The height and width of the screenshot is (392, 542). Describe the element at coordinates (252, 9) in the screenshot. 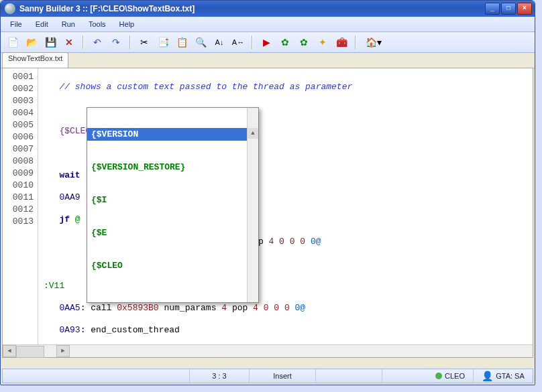

I see `window-title: Sanny Builder 3 :: [F:\CLEO\ShowTextBox.…` at that location.